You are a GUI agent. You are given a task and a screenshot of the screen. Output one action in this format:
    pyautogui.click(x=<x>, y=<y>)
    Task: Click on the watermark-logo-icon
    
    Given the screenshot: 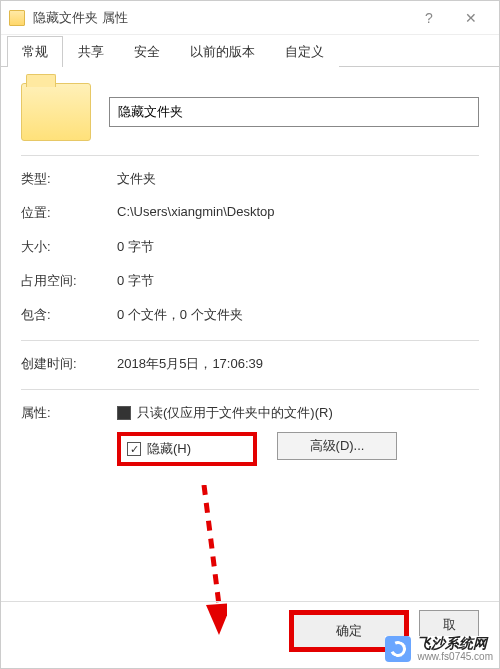 What is the action you would take?
    pyautogui.click(x=398, y=649)
    